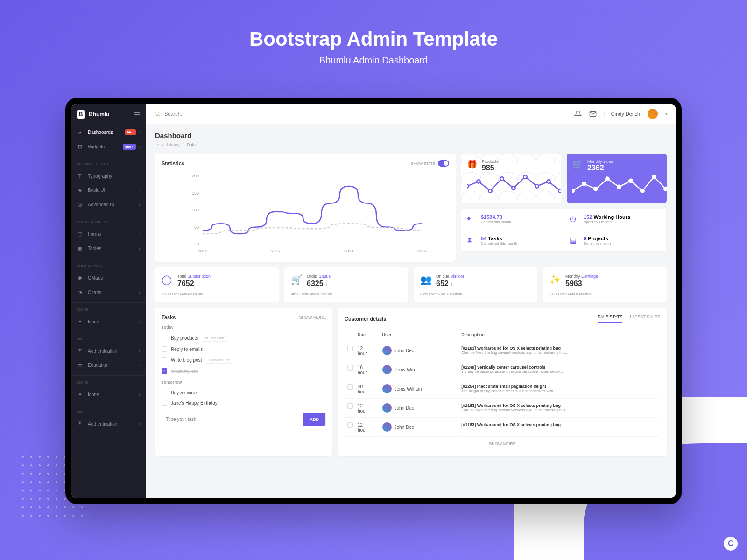 This screenshot has height=560, width=747. I want to click on task-item: Wash my car, so click(244, 371).